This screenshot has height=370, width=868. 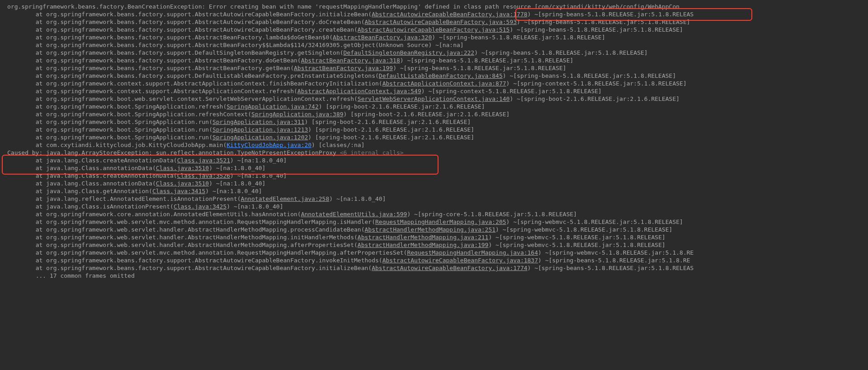 I want to click on stacktrace-line: at java.lang.reflect.AnnotatedElement.is…, so click(x=438, y=199).